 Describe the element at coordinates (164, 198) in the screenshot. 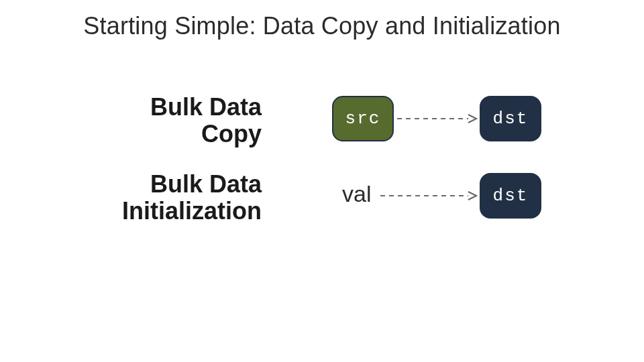

I see `row-label-bulk-init: Bulk DataInitialization` at that location.